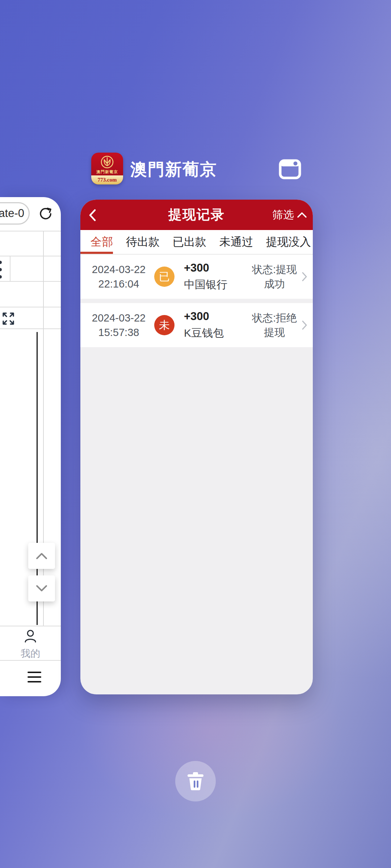 This screenshot has height=868, width=391. Describe the element at coordinates (107, 180) in the screenshot. I see `app-icon-domain-text: 773.com` at that location.